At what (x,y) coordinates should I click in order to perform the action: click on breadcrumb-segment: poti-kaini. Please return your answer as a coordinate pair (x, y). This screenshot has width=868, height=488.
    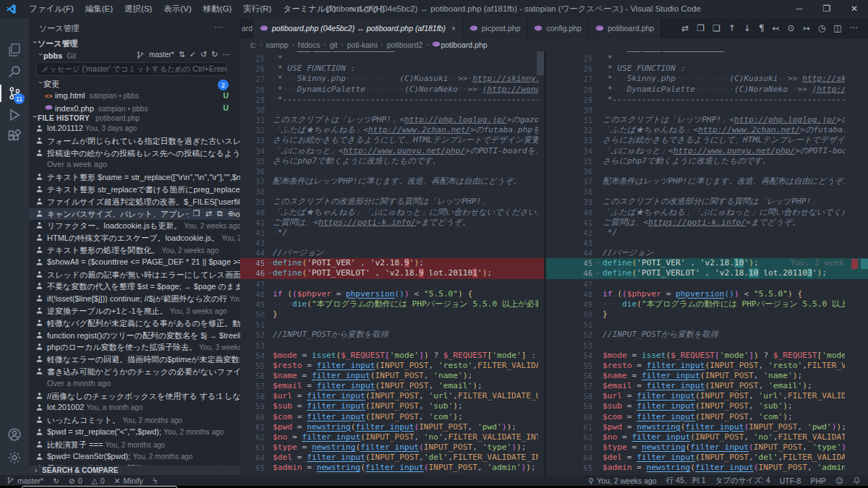
    Looking at the image, I should click on (362, 45).